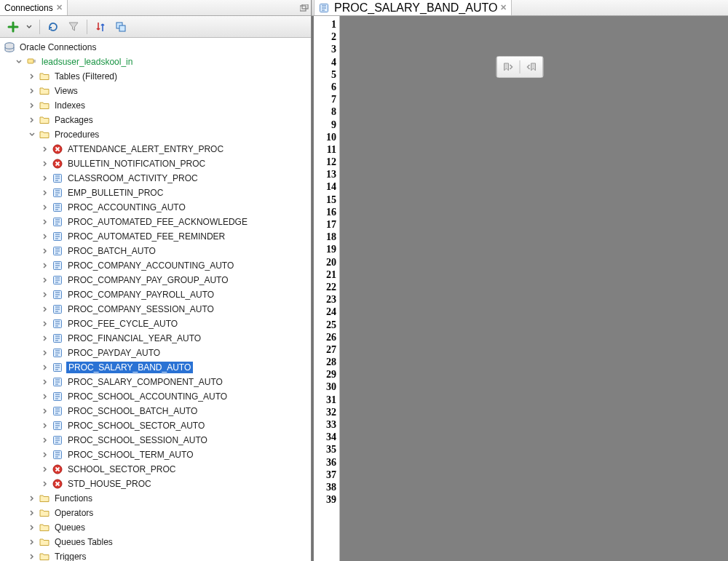 The width and height of the screenshot is (728, 561). What do you see at coordinates (156, 498) in the screenshot?
I see `tree-folder-functions: Functions` at bounding box center [156, 498].